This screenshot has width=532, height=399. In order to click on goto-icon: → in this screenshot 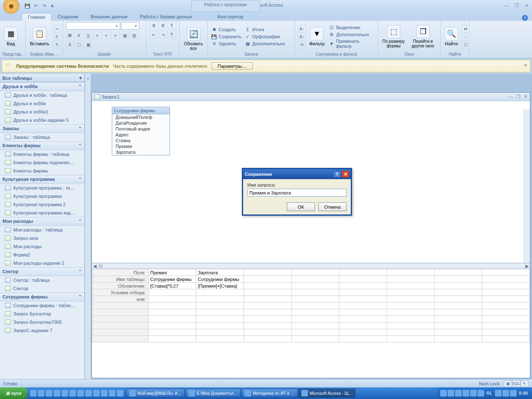, I will do `click(466, 37)`.